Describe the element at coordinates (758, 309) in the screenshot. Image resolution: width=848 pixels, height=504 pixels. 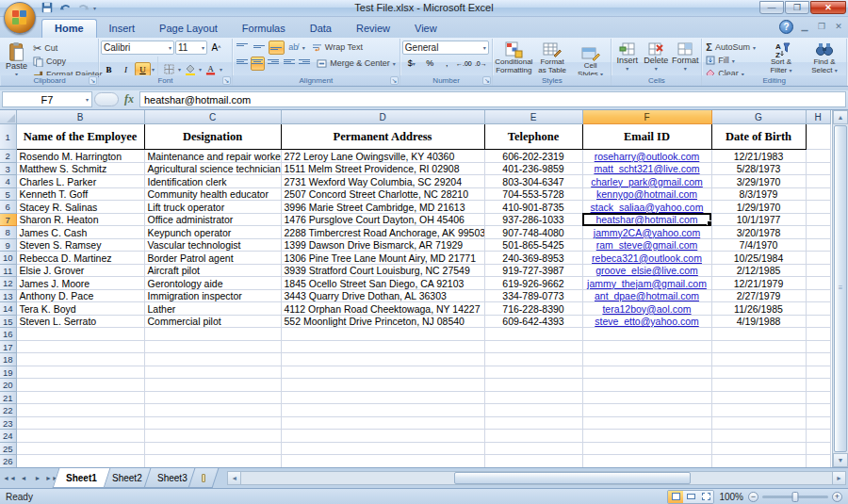
I see `cell: 11/26/1985` at that location.